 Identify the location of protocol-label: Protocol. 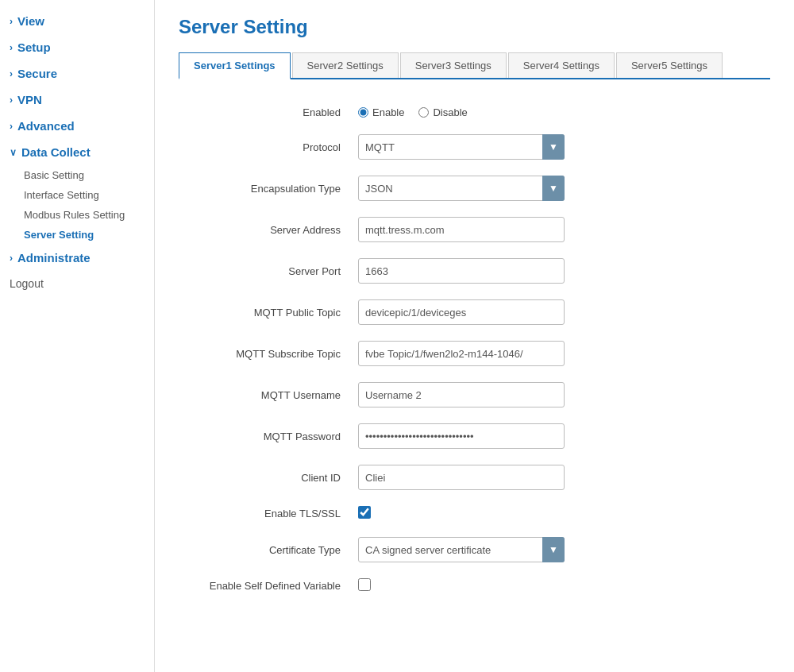
(266, 147).